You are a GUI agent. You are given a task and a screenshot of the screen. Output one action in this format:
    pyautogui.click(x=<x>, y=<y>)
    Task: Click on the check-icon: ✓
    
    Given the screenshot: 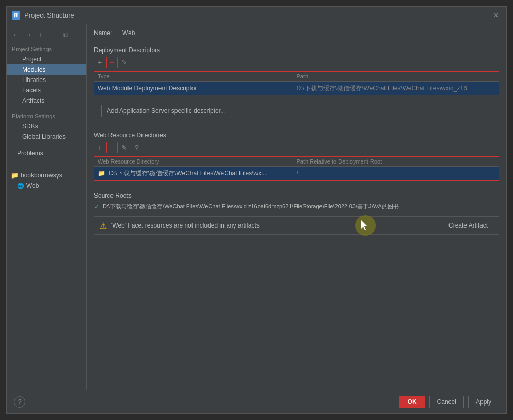 What is the action you would take?
    pyautogui.click(x=97, y=206)
    